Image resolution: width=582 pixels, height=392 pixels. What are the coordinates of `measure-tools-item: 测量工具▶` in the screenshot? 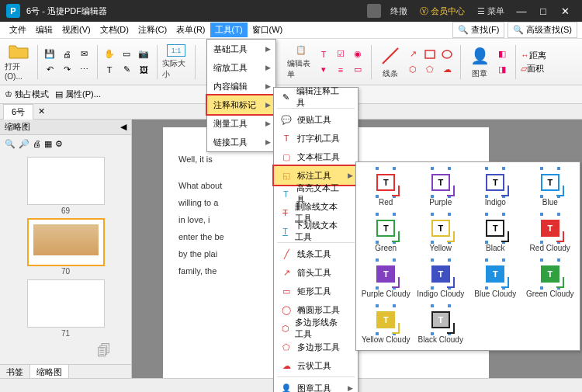 It's located at (241, 123).